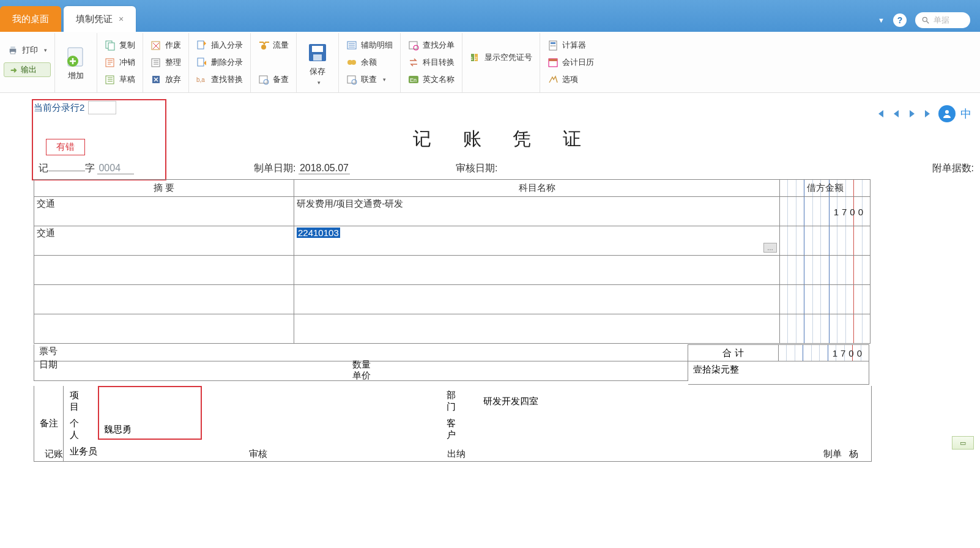 The width and height of the screenshot is (980, 548). Describe the element at coordinates (537, 212) in the screenshot. I see `subject-cell: 研发费用/项目交通费-研发` at that location.